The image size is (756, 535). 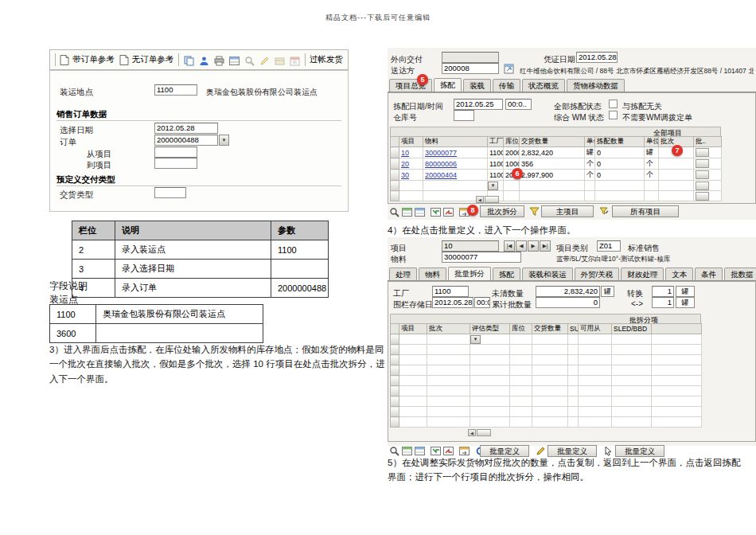 What do you see at coordinates (170, 193) in the screenshot?
I see `delivery-type-input` at bounding box center [170, 193].